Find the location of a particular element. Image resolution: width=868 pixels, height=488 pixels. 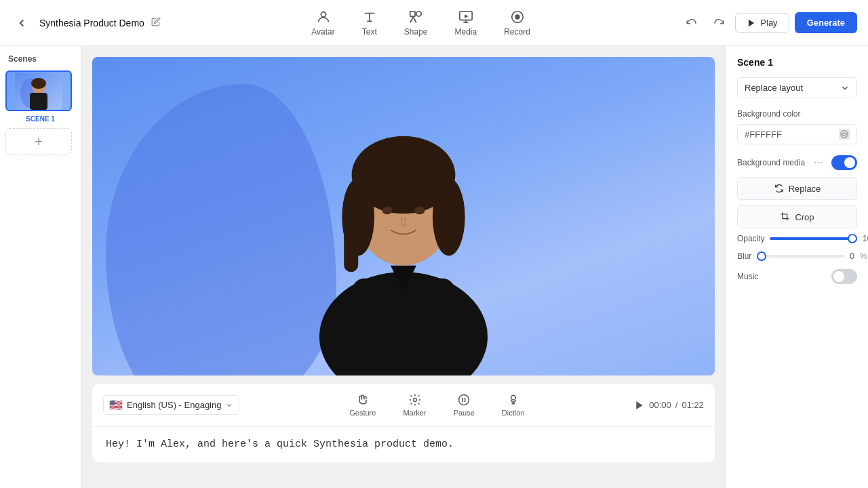

crop-button: Crop is located at coordinates (797, 217).